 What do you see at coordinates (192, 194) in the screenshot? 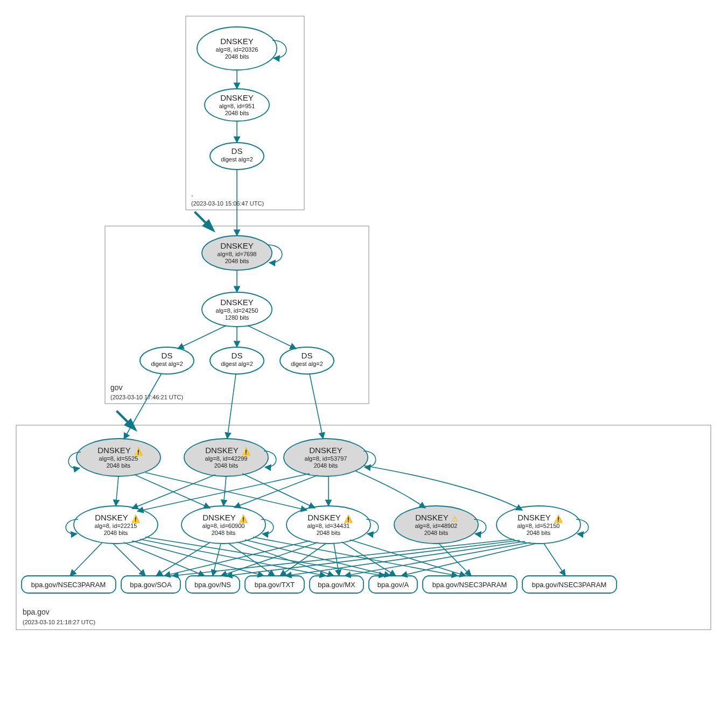
I see `zone-root-name: .` at bounding box center [192, 194].